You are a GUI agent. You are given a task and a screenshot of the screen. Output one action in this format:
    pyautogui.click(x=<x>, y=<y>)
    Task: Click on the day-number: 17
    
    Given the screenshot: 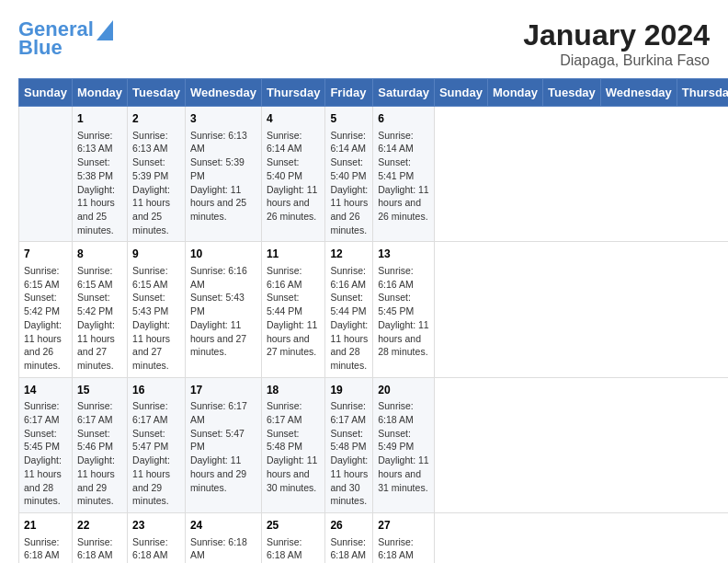 What is the action you would take?
    pyautogui.click(x=223, y=390)
    